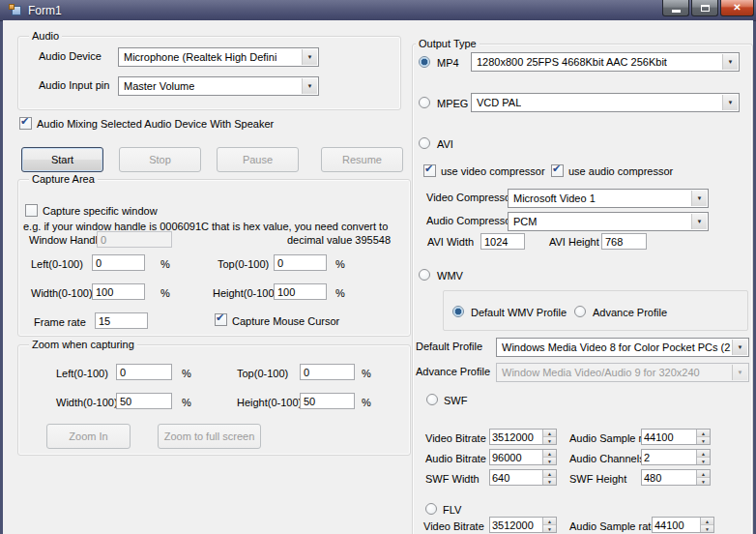 The image size is (756, 534). What do you see at coordinates (737, 8) in the screenshot?
I see `close-button: ✕` at bounding box center [737, 8].